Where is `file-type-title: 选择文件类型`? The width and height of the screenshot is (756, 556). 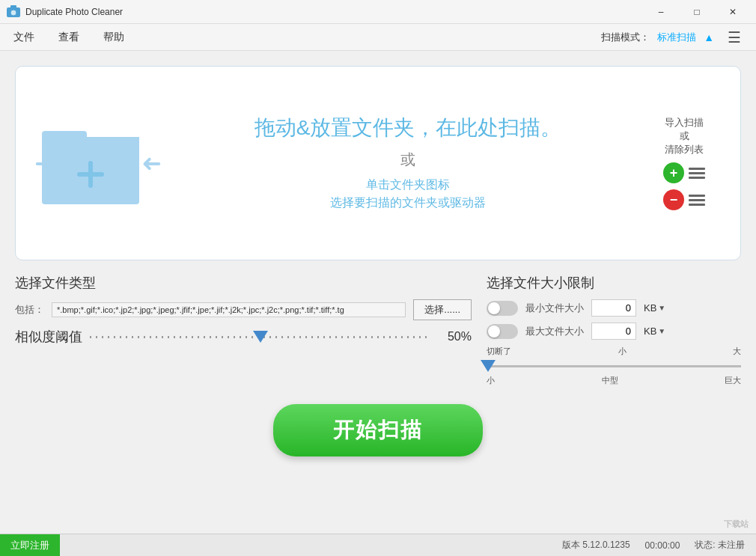 file-type-title: 选择文件类型 is located at coordinates (243, 283).